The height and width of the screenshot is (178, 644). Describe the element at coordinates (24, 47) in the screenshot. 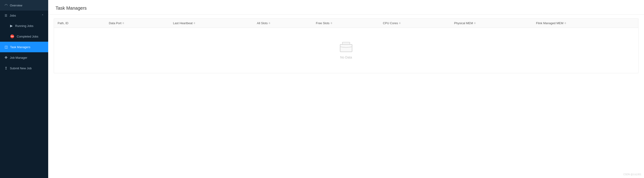

I see `sidebar-item-task-managers: ◫ Task Managers` at that location.